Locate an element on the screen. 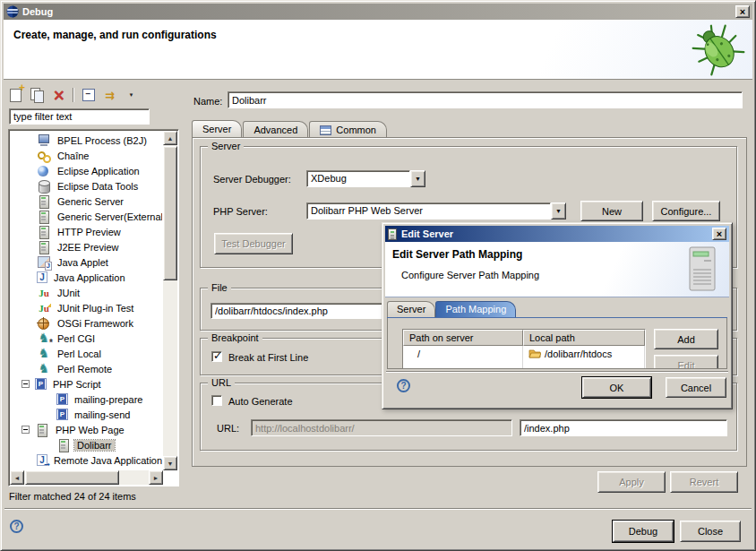 Image resolution: width=756 pixels, height=551 pixels. apply-button: Apply is located at coordinates (631, 482).